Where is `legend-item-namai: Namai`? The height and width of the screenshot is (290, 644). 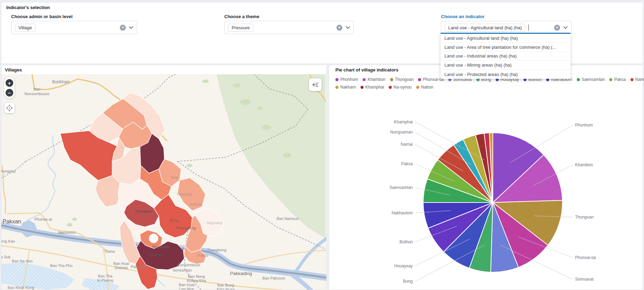 legend-item-namai: Namai is located at coordinates (637, 79).